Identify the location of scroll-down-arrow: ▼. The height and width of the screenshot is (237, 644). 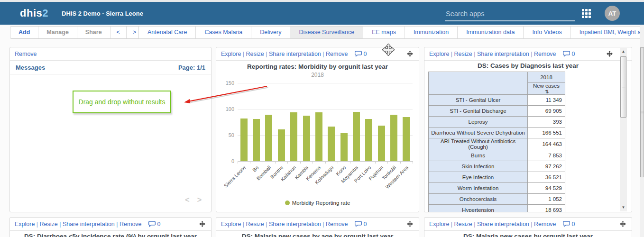
(623, 208).